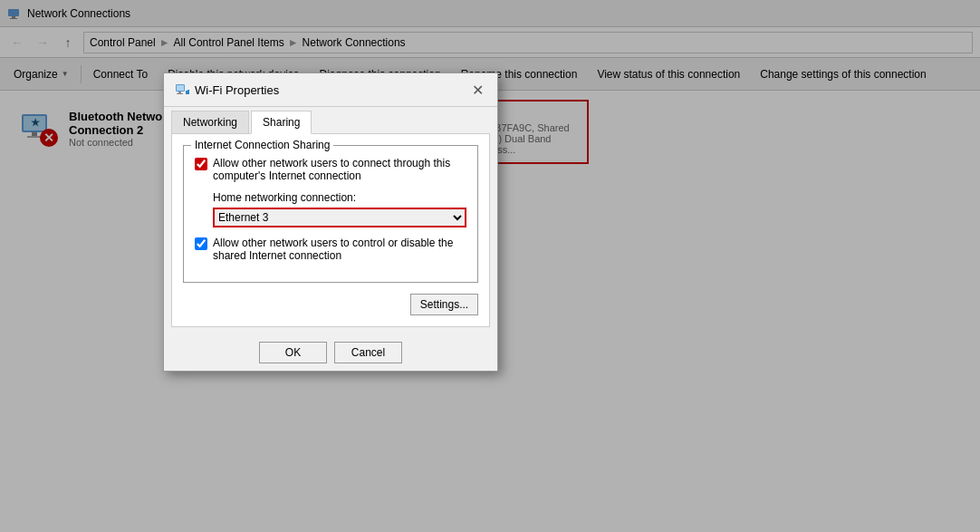 The height and width of the screenshot is (532, 980). I want to click on dialog-title: Wi-Fi Properties, so click(237, 91).